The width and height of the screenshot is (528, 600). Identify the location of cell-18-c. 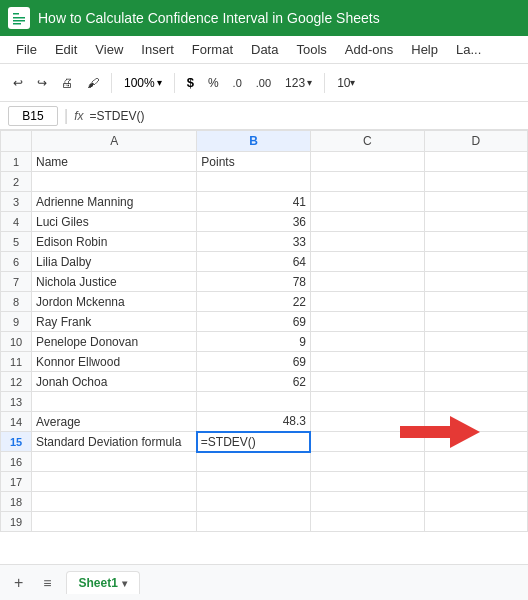
(367, 502).